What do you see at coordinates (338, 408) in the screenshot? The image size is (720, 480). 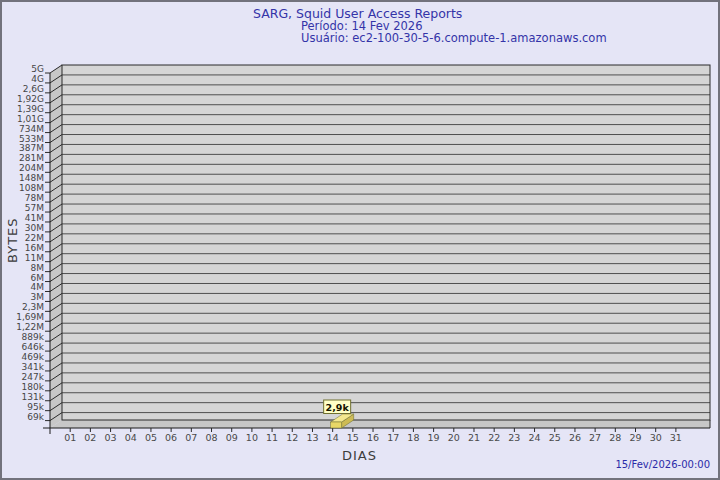 I see `bar-value-label: 2,9k` at bounding box center [338, 408].